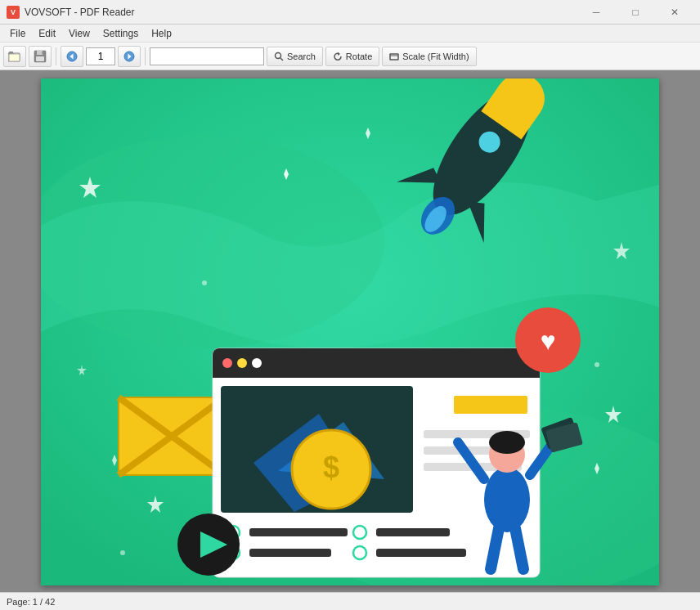 The width and height of the screenshot is (700, 610). I want to click on forward-icon, so click(129, 56).